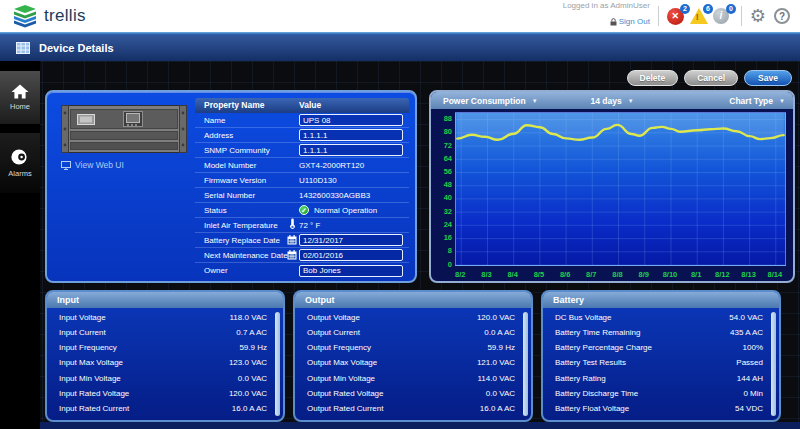  Describe the element at coordinates (408, 348) in the screenshot. I see `stat-row-output-frequency: Output Frequency59.9 Hz` at that location.